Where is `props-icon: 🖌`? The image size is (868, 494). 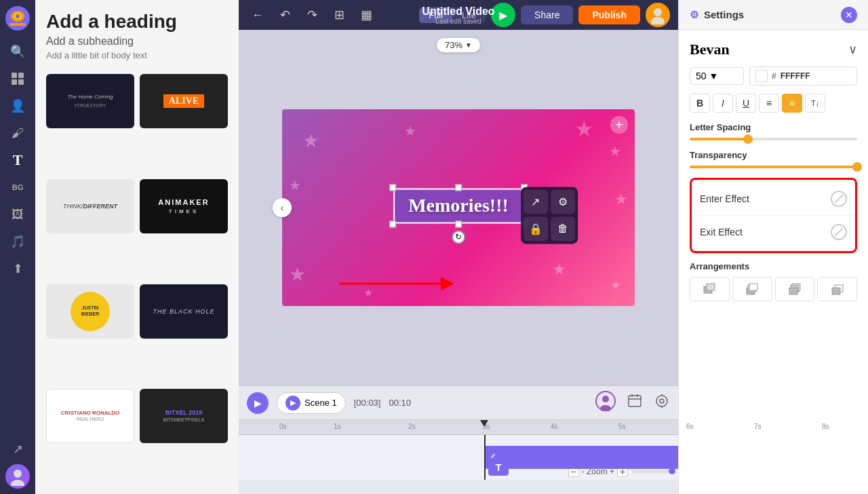
props-icon: 🖌 is located at coordinates (18, 133).